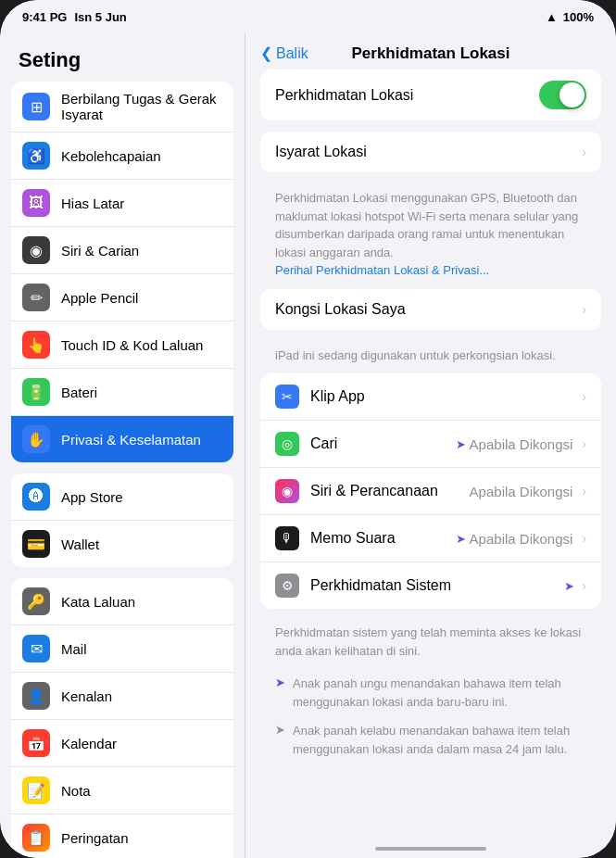 This screenshot has height=858, width=616. I want to click on system-desc: Perkhidmatan sistem yang telah meminta a…, so click(431, 645).